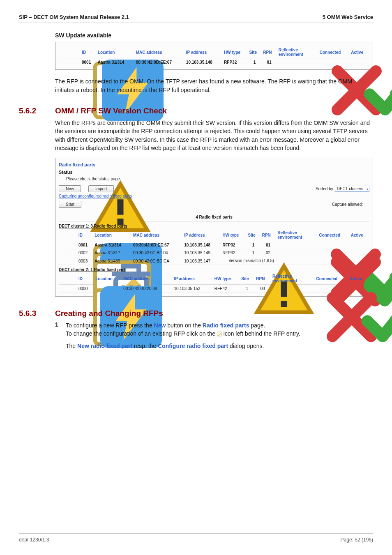 The width and height of the screenshot is (392, 555). I want to click on new-keyword: New, so click(160, 325).